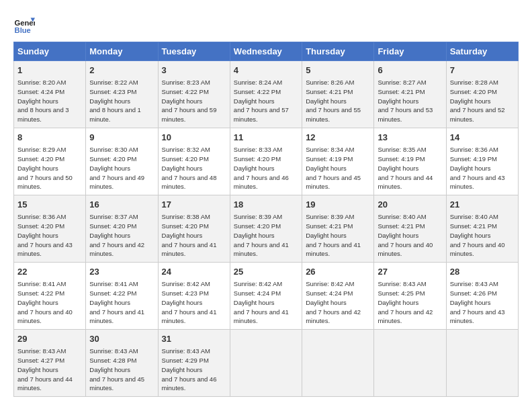 This screenshot has width=532, height=411. Describe the element at coordinates (410, 162) in the screenshot. I see `calendar-cell: 13 Sunrise: 8:35 AM Sunset: 4:19 PM Dayl…` at that location.